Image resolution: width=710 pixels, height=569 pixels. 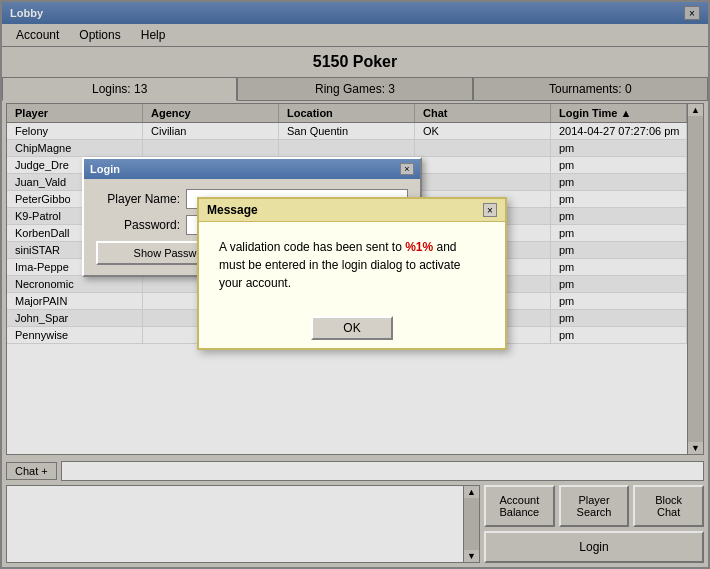 What do you see at coordinates (252, 169) in the screenshot?
I see `login-dialog-titlebar: Login ×` at bounding box center [252, 169].